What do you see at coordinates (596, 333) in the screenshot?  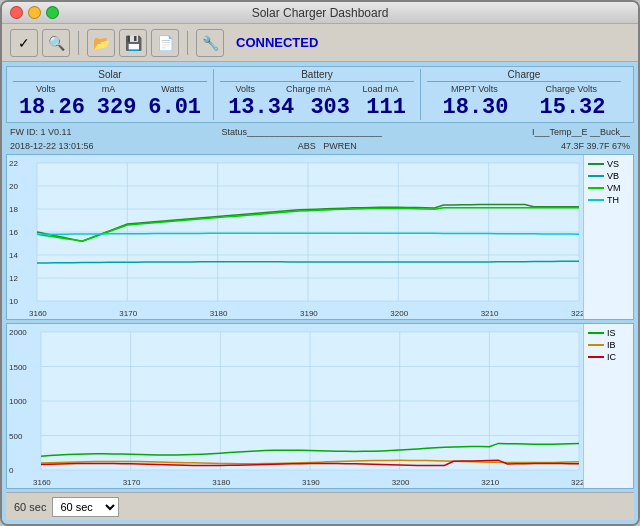 I see `is-color` at bounding box center [596, 333].